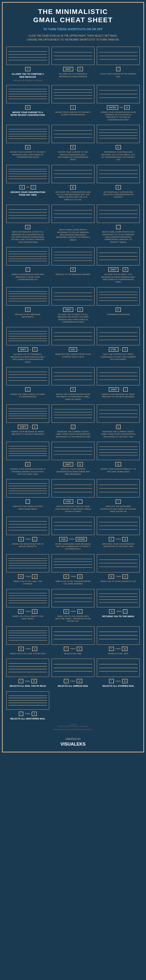 This screenshot has width=146, height=980. Describe the element at coordinates (125, 612) in the screenshot. I see `keyboard-key: I` at that location.